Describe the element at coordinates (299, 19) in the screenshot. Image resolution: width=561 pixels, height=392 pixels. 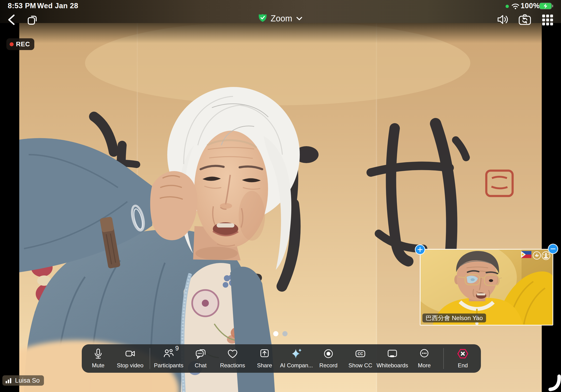
I see `chevron-down-icon` at that location.